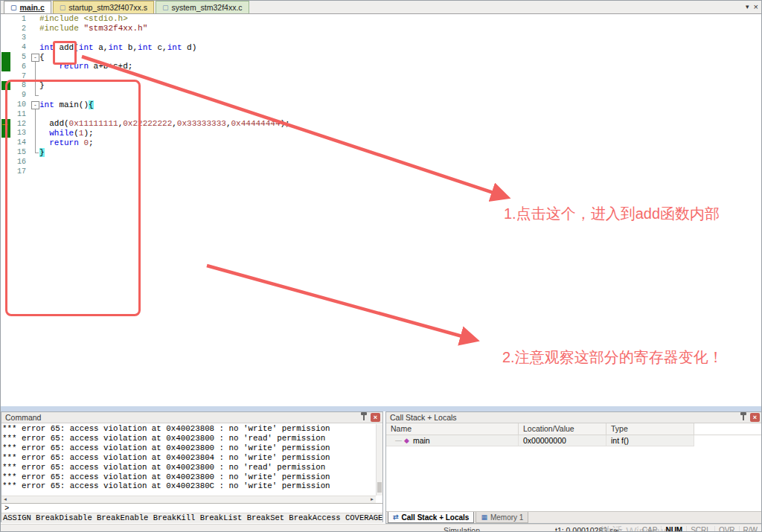  What do you see at coordinates (502, 518) in the screenshot?
I see `tab-memory-1: ▦Memory 1` at bounding box center [502, 518].